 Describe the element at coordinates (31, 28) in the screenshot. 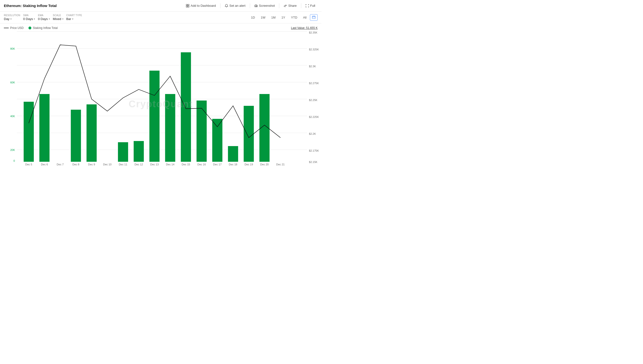

I see `legend-items: Price USD Staking Inflow Total` at that location.